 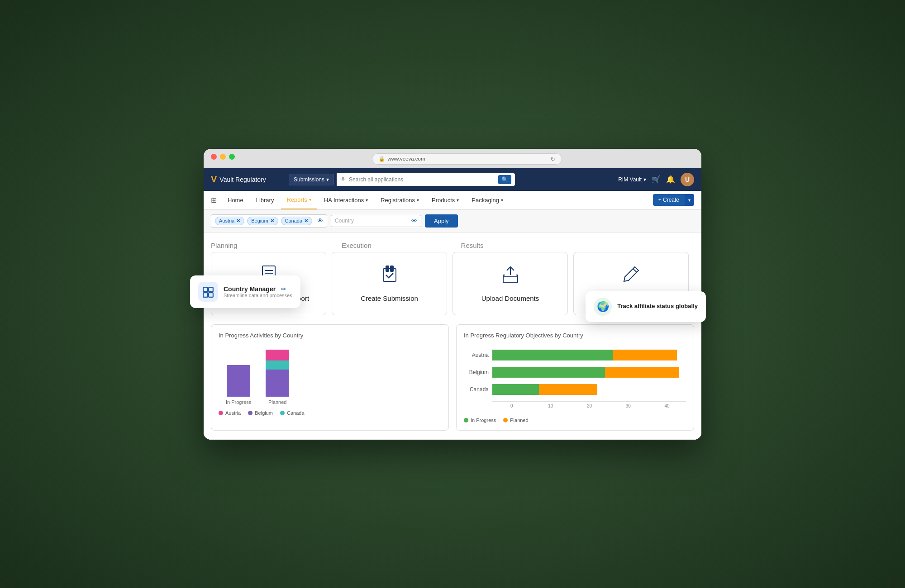 I want to click on canada-bar-stack, so click(x=589, y=389).